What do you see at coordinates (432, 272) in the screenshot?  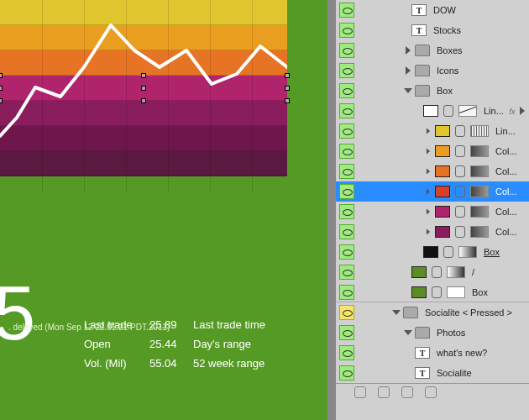 I see `layer-row: /` at bounding box center [432, 272].